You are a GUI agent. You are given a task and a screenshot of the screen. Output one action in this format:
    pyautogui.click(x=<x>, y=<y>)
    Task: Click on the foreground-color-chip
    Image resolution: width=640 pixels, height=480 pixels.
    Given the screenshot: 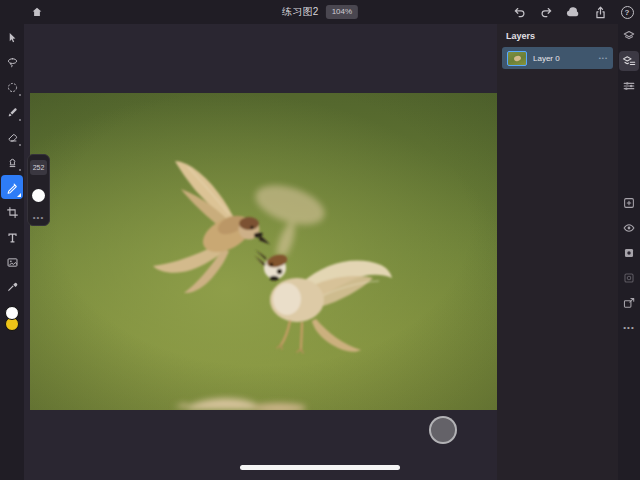 What is the action you would take?
    pyautogui.click(x=12, y=313)
    